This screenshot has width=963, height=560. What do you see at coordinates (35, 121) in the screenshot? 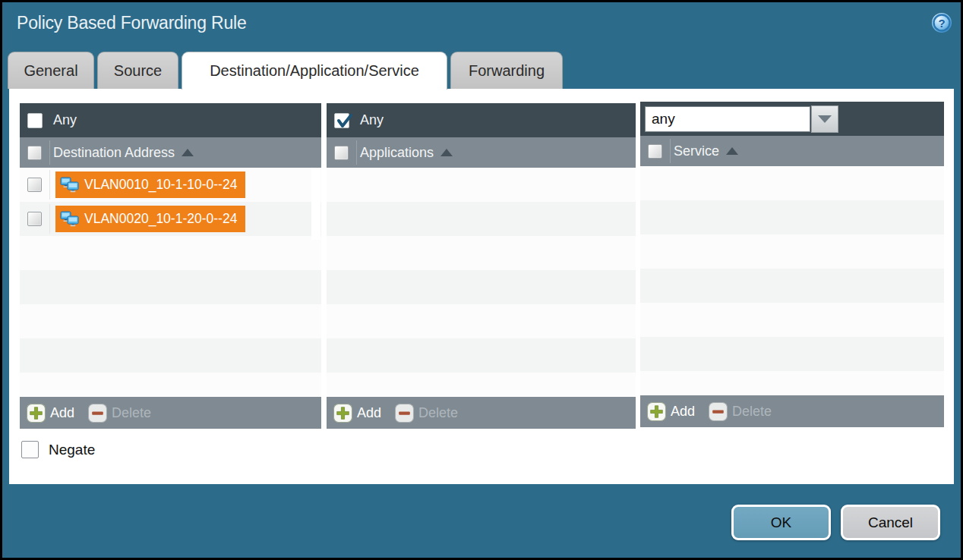
I see `destination-any-checkbox` at bounding box center [35, 121].